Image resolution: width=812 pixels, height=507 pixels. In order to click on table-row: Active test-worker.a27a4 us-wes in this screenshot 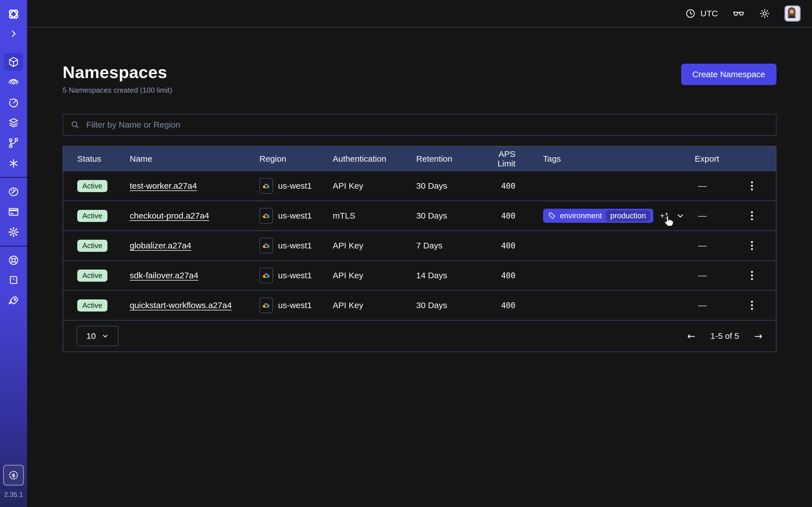, I will do `click(419, 186)`.